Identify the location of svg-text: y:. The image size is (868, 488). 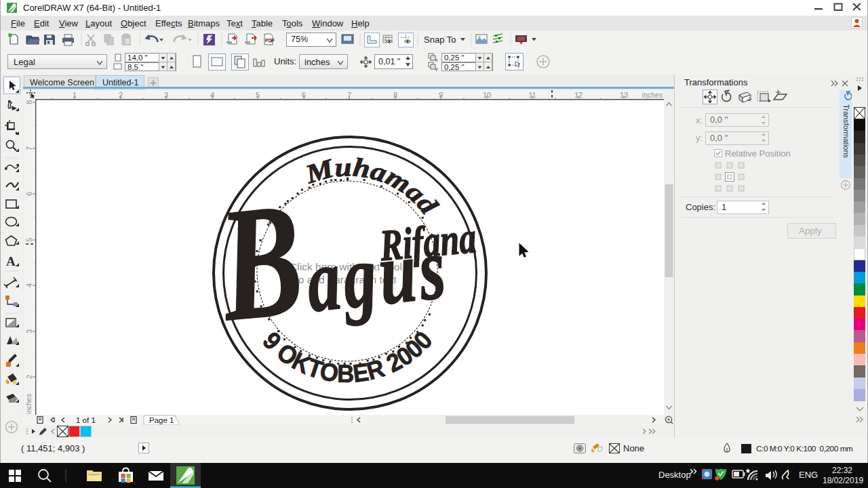
(699, 138).